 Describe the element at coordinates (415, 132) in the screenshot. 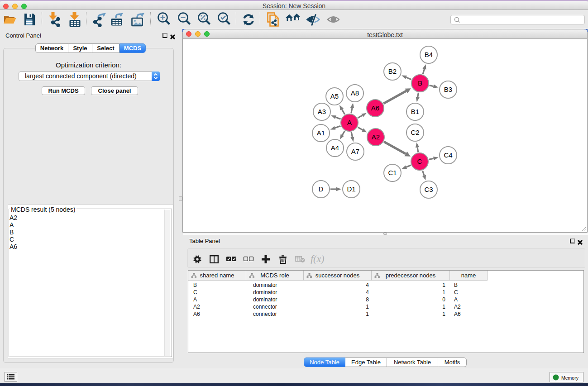

I see `svg-text: C2` at that location.